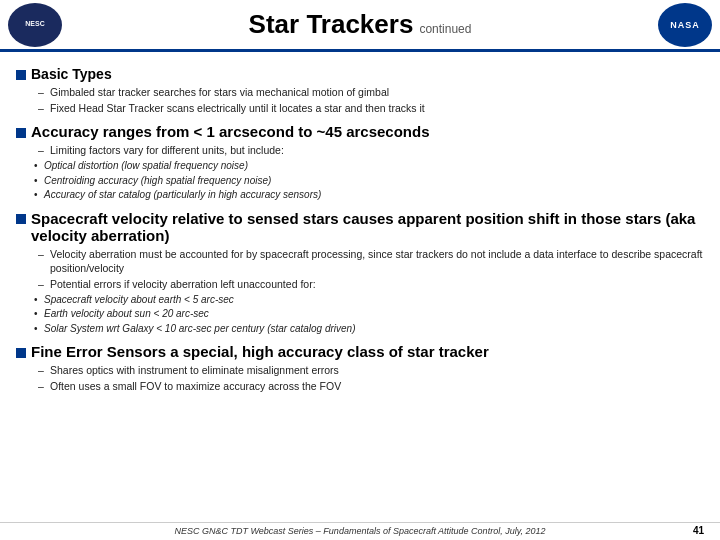 This screenshot has height=540, width=720. I want to click on spacecraft-list: Velocity aberration must be accounted fo…, so click(371, 270).